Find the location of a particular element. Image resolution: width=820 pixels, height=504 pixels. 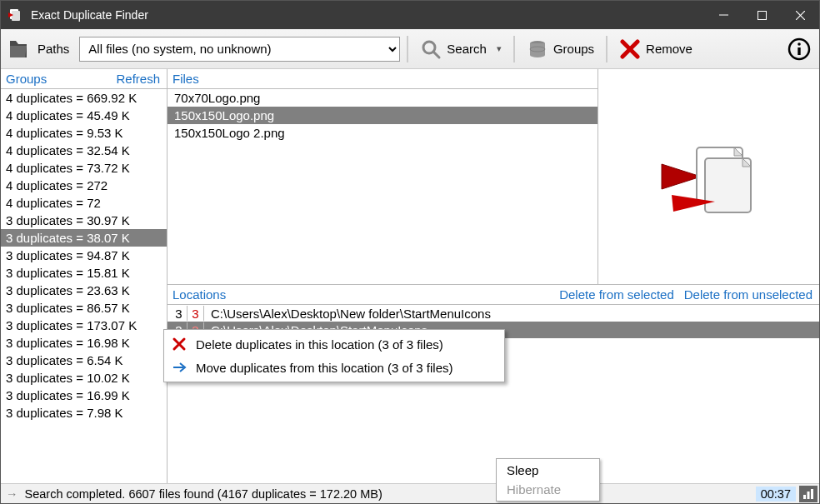

group-item: 4 duplicates = 272 is located at coordinates (83, 185).